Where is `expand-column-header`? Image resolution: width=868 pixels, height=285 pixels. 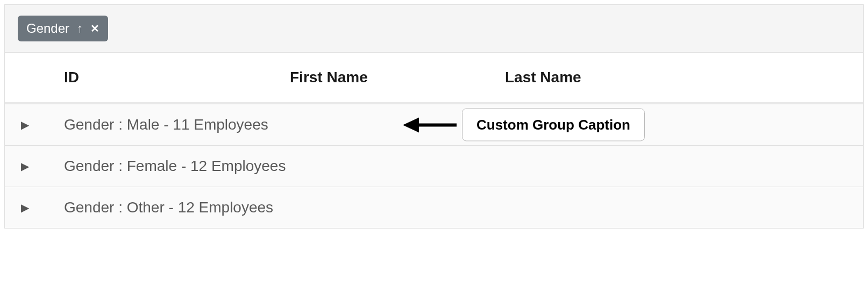
expand-column-header is located at coordinates (34, 77).